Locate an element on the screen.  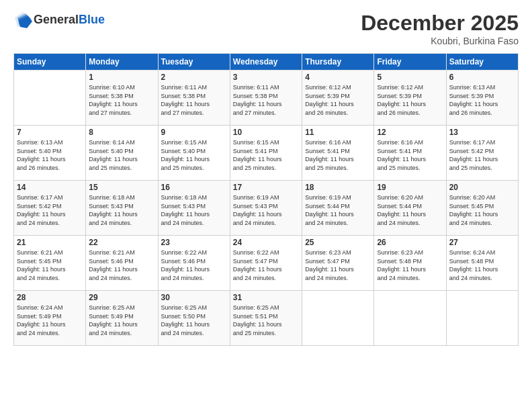
calendar-cell: 30Sunrise: 6:25 AM Sunset: 5:50 PM Dayli… is located at coordinates (193, 318).